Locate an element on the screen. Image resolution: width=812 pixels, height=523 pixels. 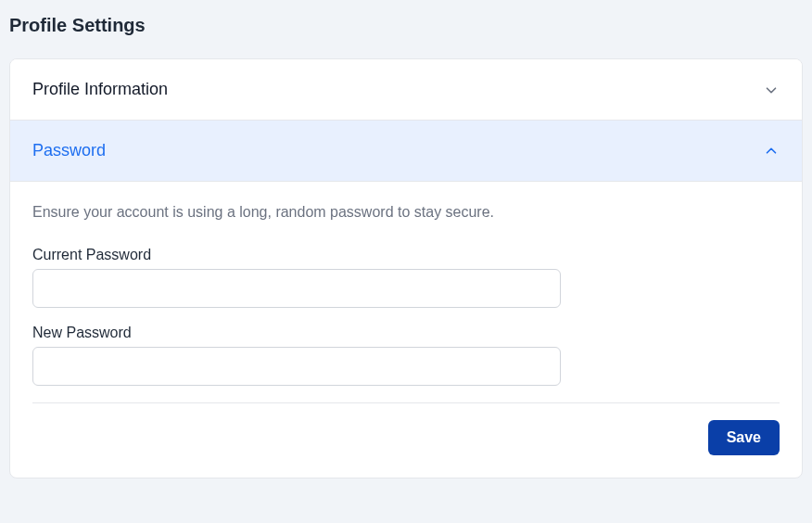
field-new-password: New Password is located at coordinates (406, 355).